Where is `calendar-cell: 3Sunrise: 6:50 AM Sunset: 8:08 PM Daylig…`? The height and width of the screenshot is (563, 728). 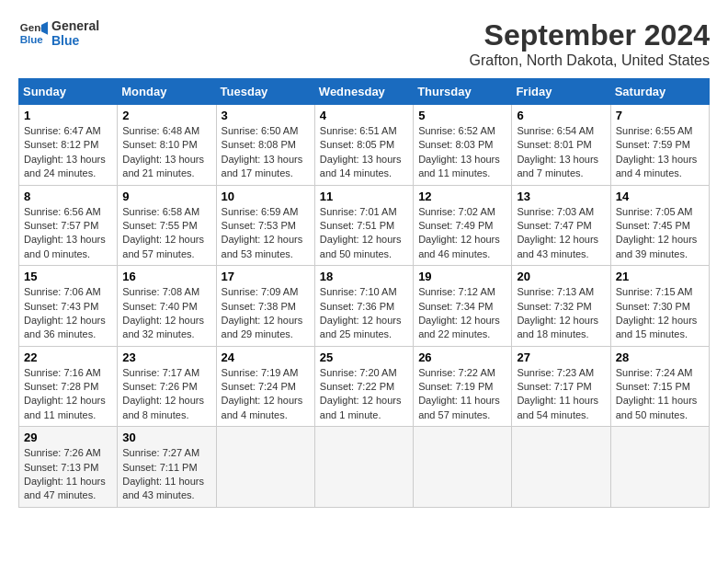 calendar-cell: 3Sunrise: 6:50 AM Sunset: 8:08 PM Daylig… is located at coordinates (265, 145).